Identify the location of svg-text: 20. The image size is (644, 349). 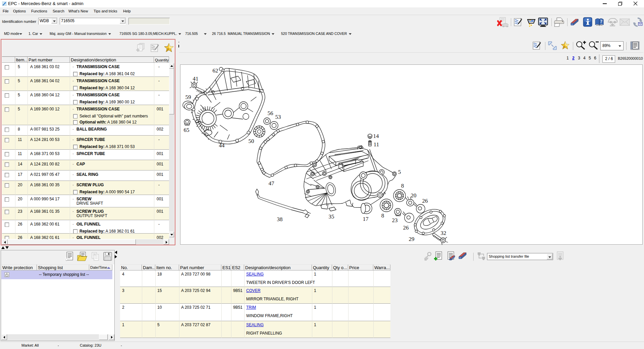
(414, 195).